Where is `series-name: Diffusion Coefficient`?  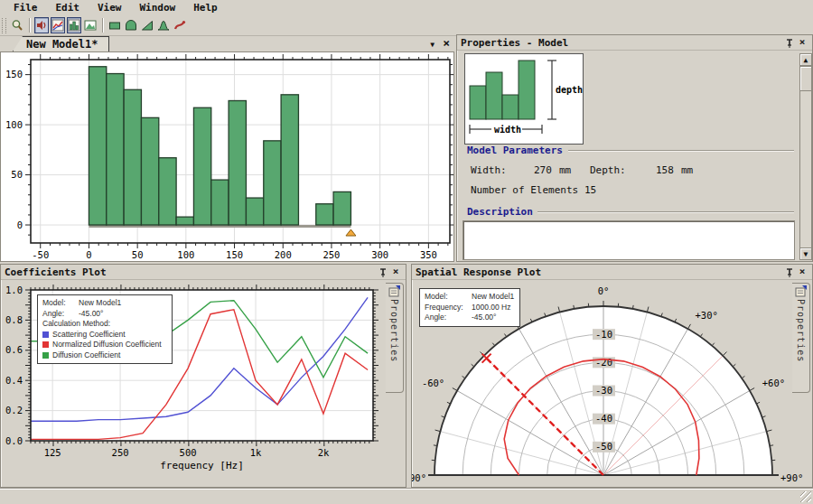
series-name: Diffusion Coefficient is located at coordinates (87, 356).